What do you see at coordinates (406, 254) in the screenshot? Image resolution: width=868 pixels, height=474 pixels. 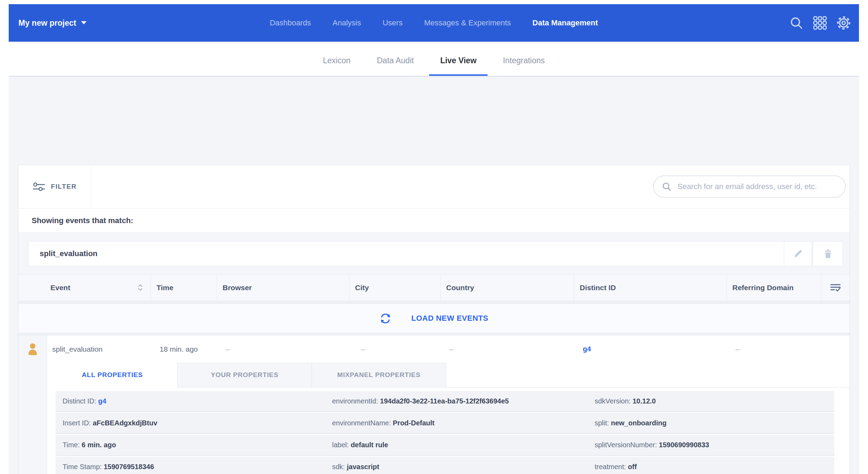 I see `event-query-box: split_evaluation` at bounding box center [406, 254].